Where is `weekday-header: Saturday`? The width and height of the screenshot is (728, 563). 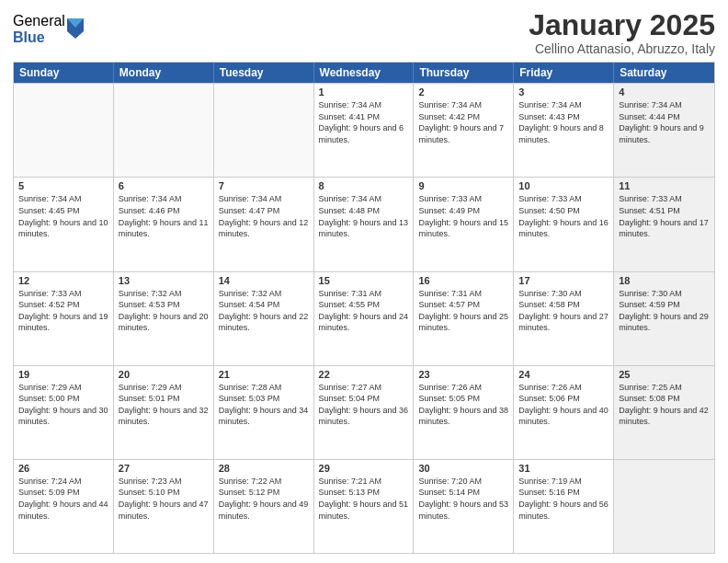 weekday-header: Saturday is located at coordinates (664, 73).